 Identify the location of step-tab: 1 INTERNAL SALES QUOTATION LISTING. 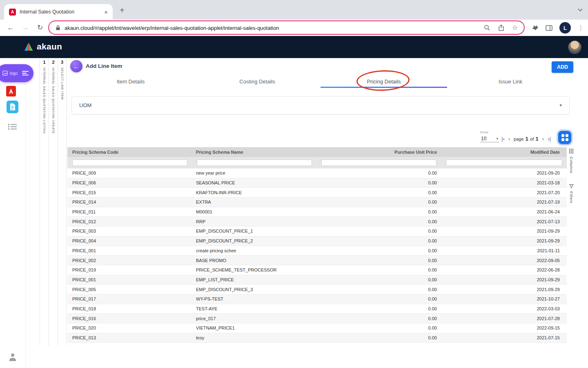
(44, 202).